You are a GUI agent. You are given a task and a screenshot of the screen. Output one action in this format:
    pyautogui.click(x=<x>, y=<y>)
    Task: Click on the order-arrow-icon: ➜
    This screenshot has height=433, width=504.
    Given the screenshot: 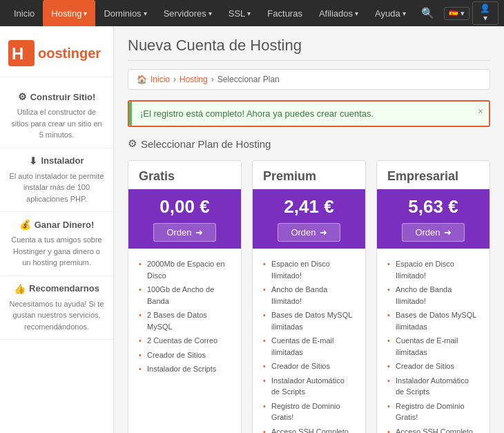 What is the action you would take?
    pyautogui.click(x=199, y=232)
    